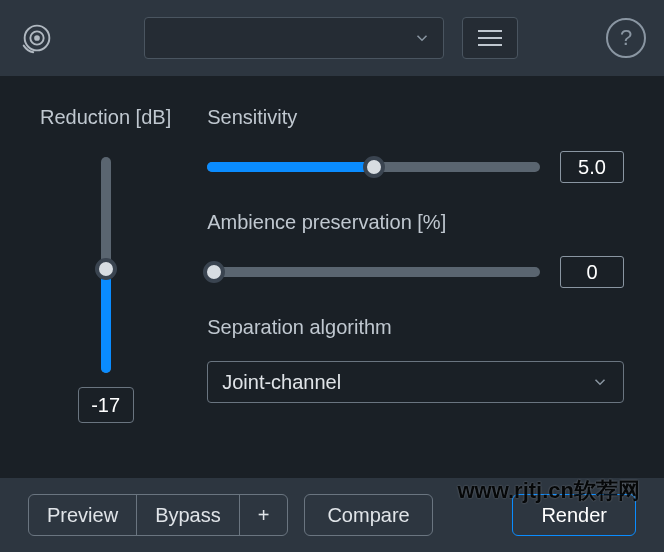  What do you see at coordinates (106, 118) in the screenshot?
I see `reduction-label: Reduction [dB]` at bounding box center [106, 118].